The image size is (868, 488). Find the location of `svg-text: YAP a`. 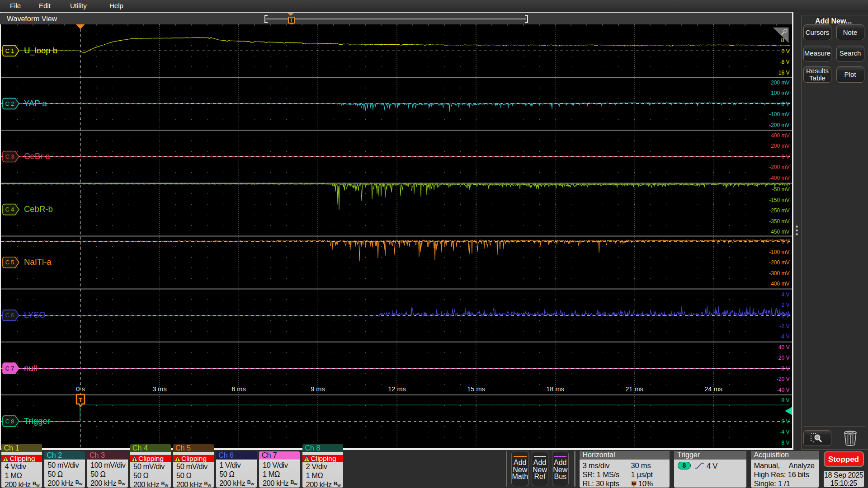

svg-text: YAP a is located at coordinates (35, 103).